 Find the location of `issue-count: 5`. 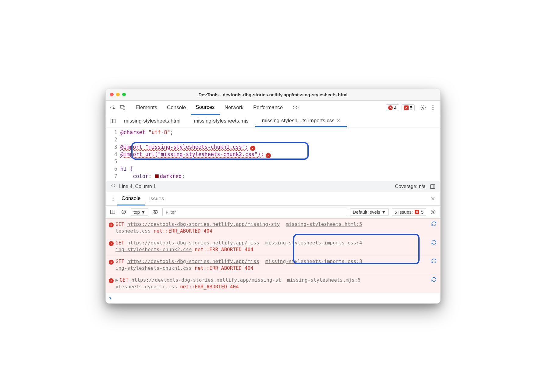

issue-count: 5 is located at coordinates (411, 108).